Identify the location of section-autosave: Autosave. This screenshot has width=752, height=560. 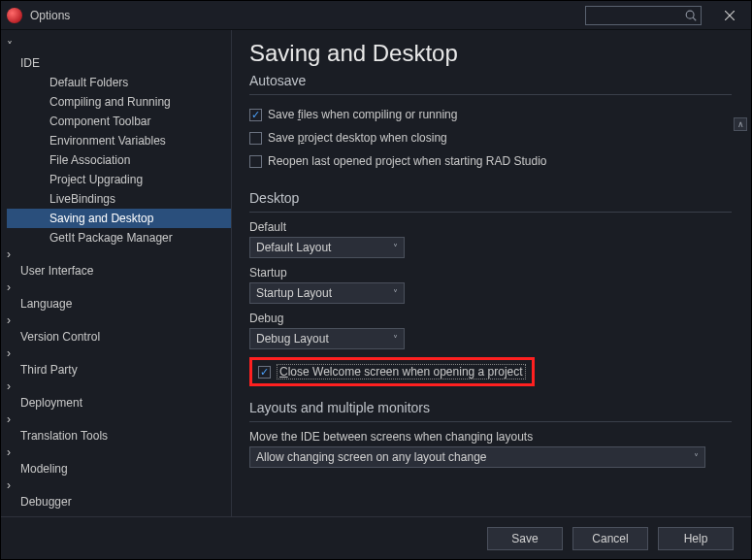
(491, 81).